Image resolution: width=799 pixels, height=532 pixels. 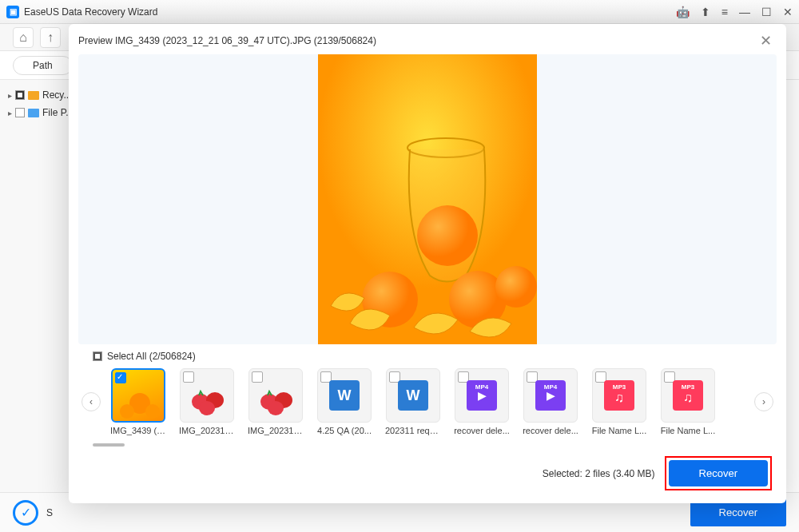 What do you see at coordinates (718, 473) in the screenshot?
I see `recover-button: Recover` at bounding box center [718, 473].